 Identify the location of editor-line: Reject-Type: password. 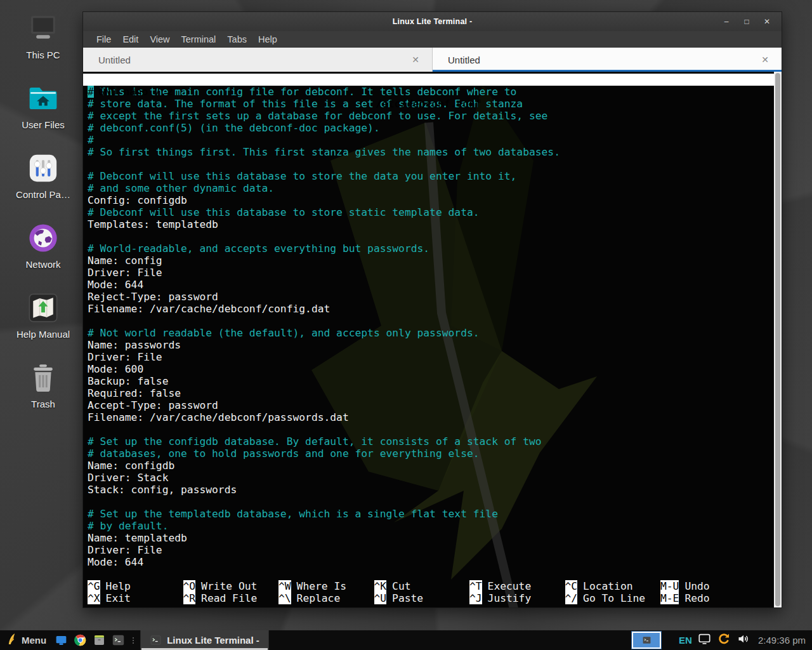
(429, 297).